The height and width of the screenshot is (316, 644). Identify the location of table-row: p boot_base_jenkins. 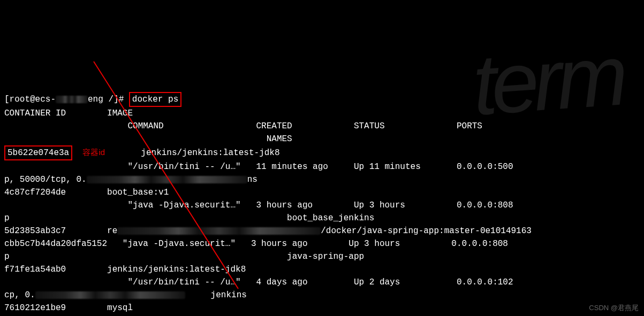
(190, 218).